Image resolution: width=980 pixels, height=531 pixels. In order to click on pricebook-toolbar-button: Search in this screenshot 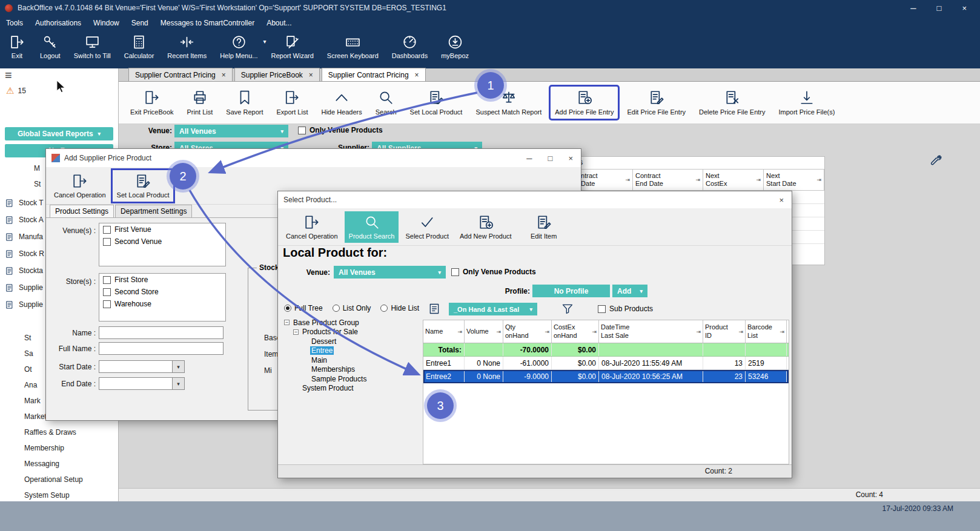, I will do `click(386, 103)`.